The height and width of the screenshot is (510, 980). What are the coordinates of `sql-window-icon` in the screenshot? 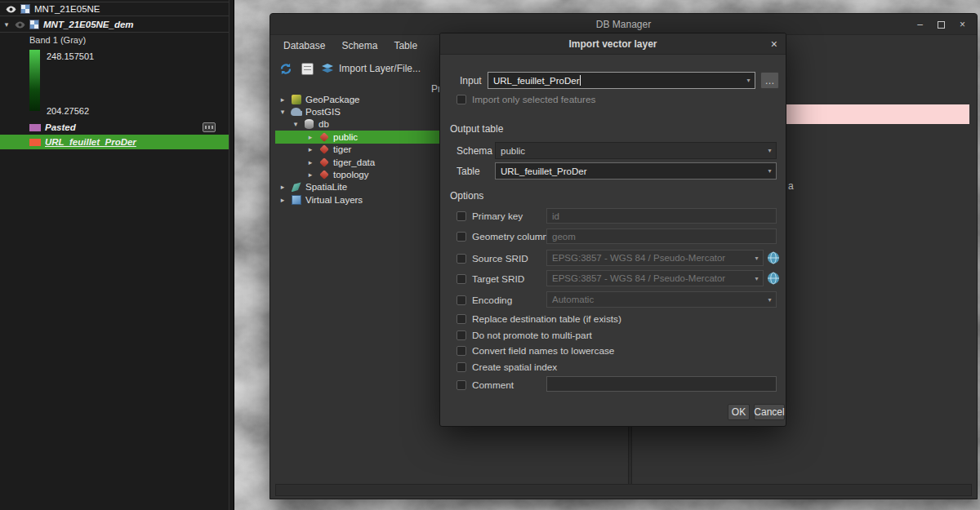 It's located at (307, 69).